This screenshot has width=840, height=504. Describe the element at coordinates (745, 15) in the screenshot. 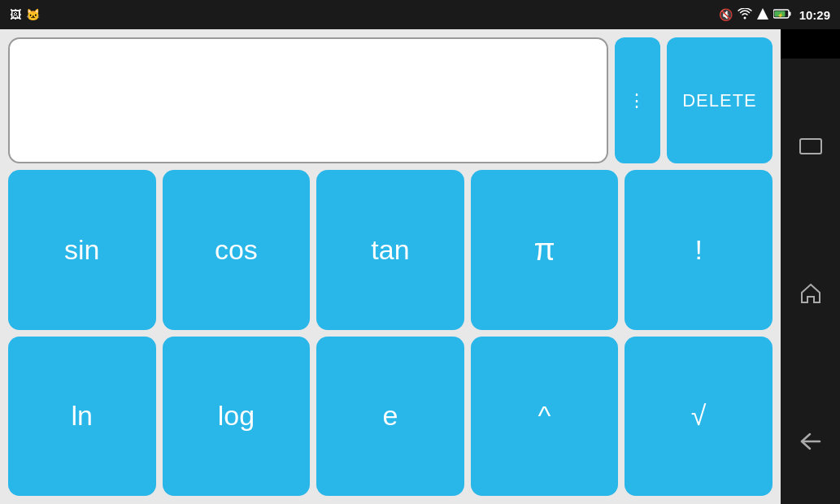

I see `wifi-icon` at that location.